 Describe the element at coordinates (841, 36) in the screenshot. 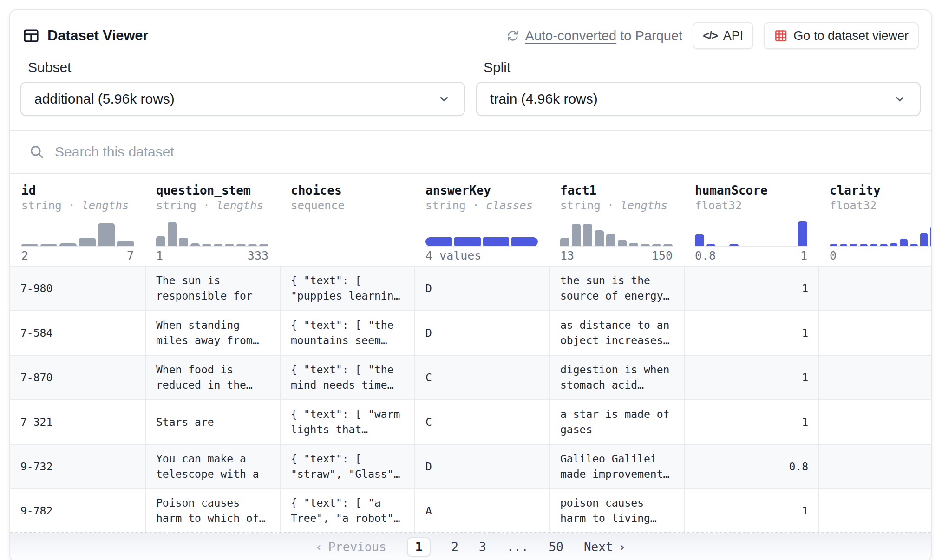

I see `go-to-dataset-viewer-button: Go to dataset viewer` at that location.